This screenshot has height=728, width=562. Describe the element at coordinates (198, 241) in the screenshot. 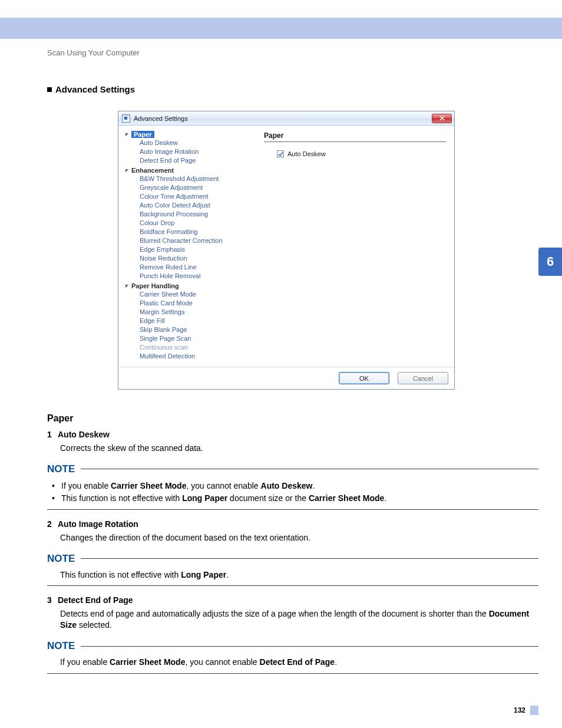

I see `tree-item: Blurred Character Correction` at that location.